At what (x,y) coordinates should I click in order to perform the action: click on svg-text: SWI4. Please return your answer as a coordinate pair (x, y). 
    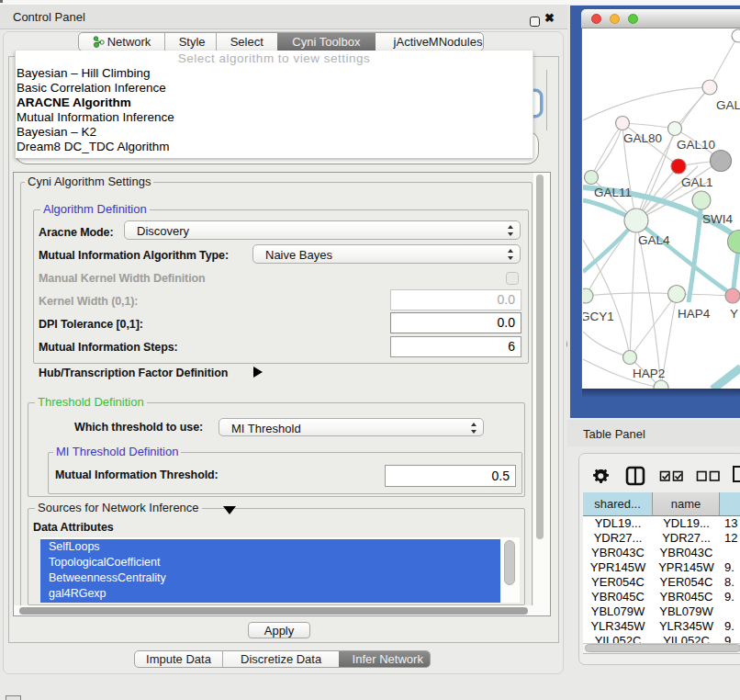
    Looking at the image, I should click on (718, 219).